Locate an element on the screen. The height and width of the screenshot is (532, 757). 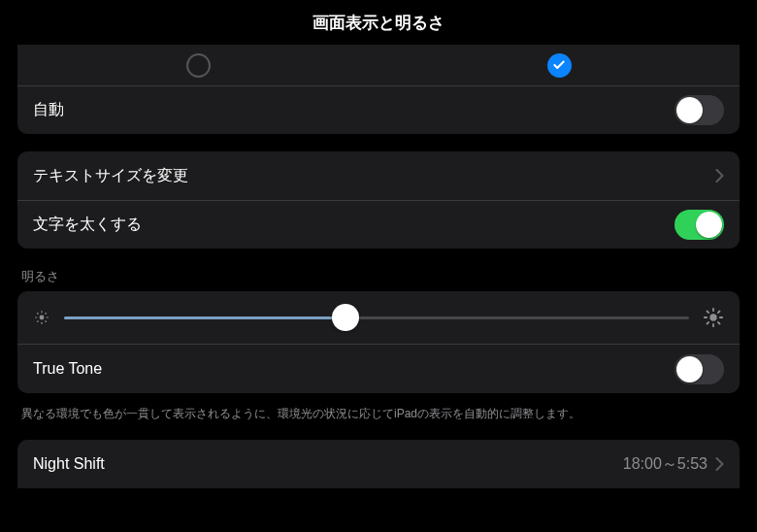
auto-toggle is located at coordinates (699, 111).